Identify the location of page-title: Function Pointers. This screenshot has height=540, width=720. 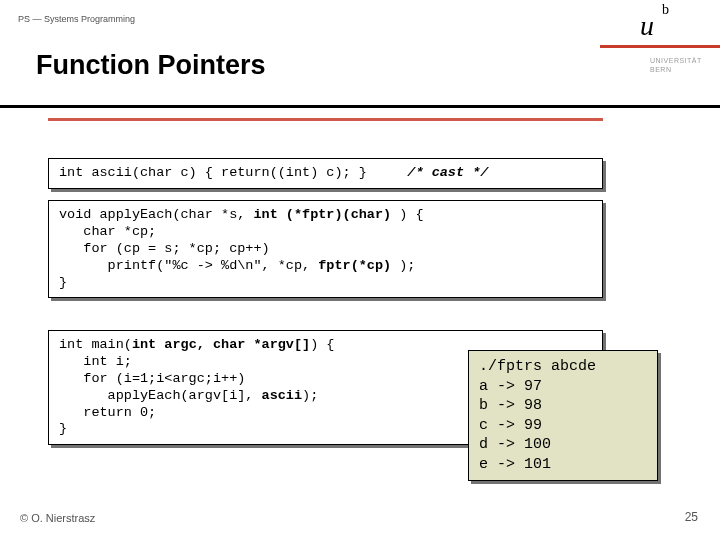
(151, 66).